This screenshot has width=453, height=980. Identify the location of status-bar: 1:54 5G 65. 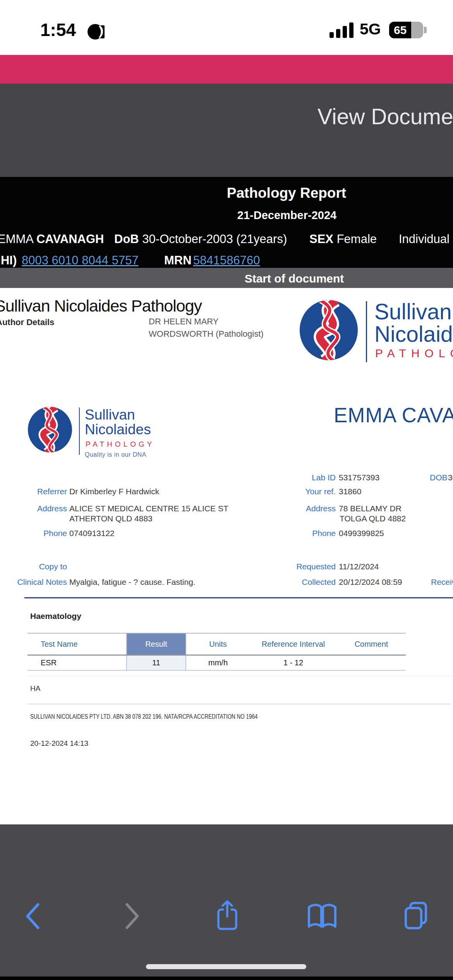
(226, 27).